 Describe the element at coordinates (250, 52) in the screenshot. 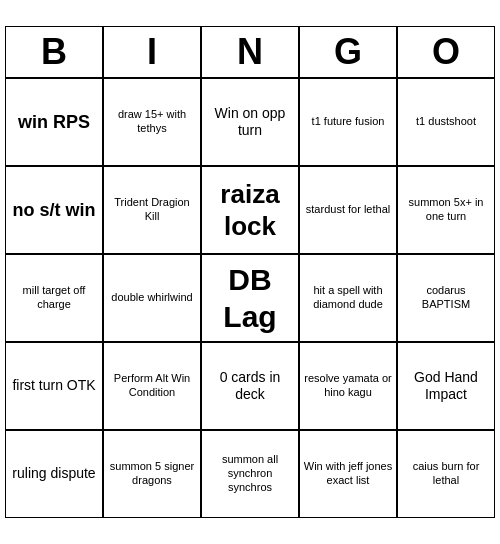

I see `header-letter: N` at that location.